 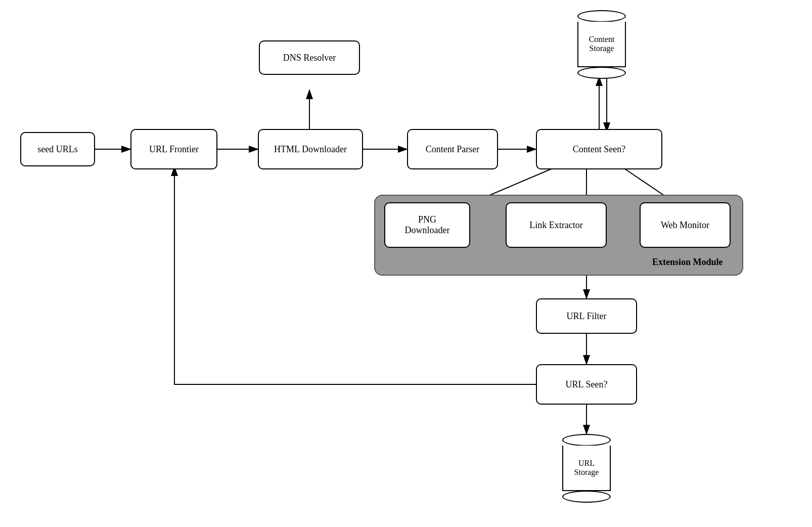 I want to click on url-seen-label: URL Seen?, so click(x=587, y=384).